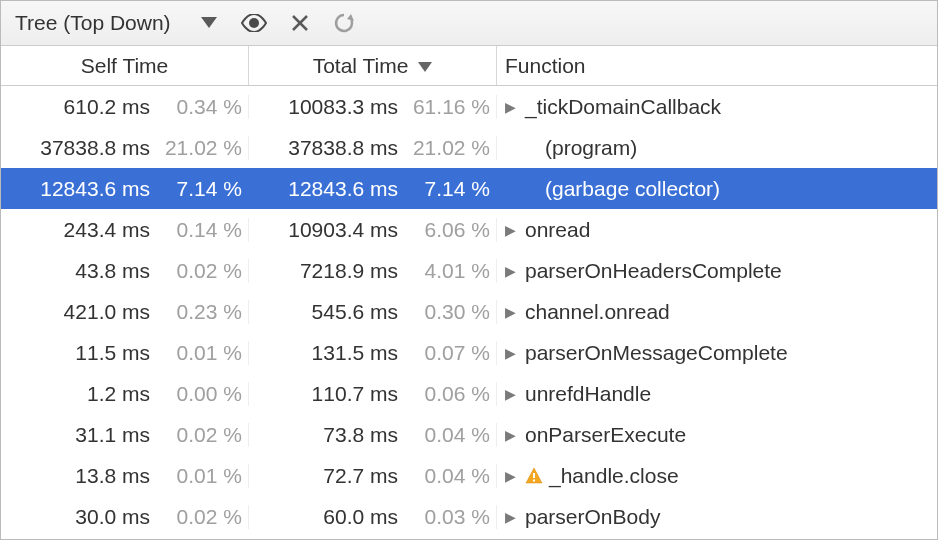  What do you see at coordinates (469, 66) in the screenshot?
I see `table-header: Self Time Total Time Function` at bounding box center [469, 66].